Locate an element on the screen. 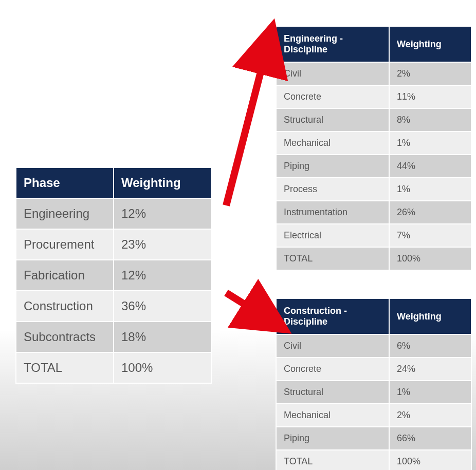 The width and height of the screenshot is (476, 470). table-row: Civil2% is located at coordinates (374, 74).